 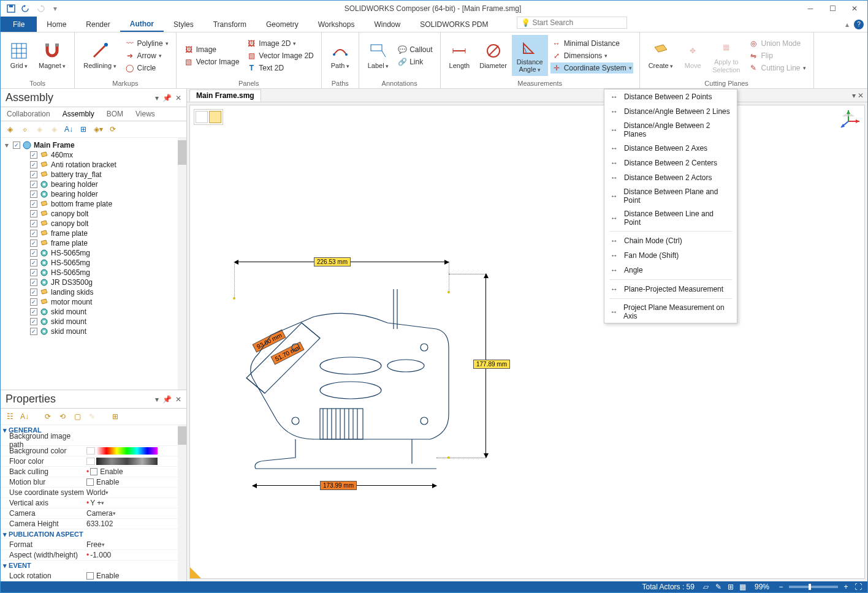 I want to click on property-row: Back culling•Enable, so click(x=93, y=472).